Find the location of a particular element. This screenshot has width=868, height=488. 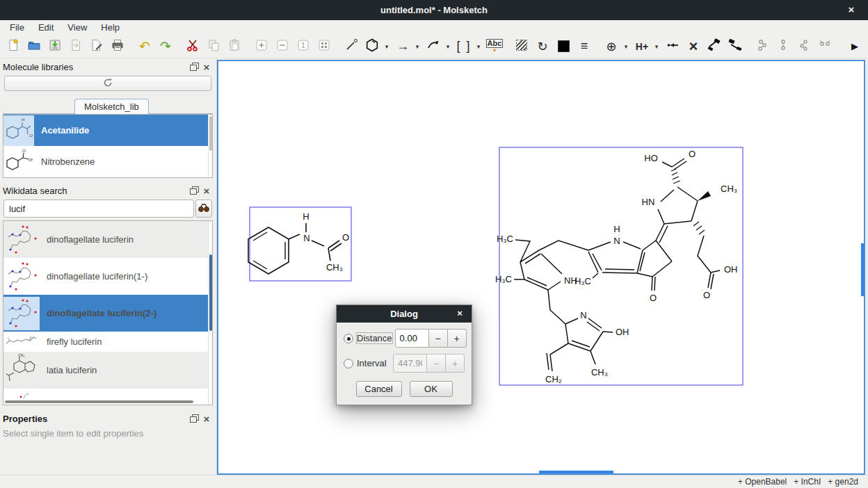

dialog-titlebar: Dialog × is located at coordinates (404, 314).